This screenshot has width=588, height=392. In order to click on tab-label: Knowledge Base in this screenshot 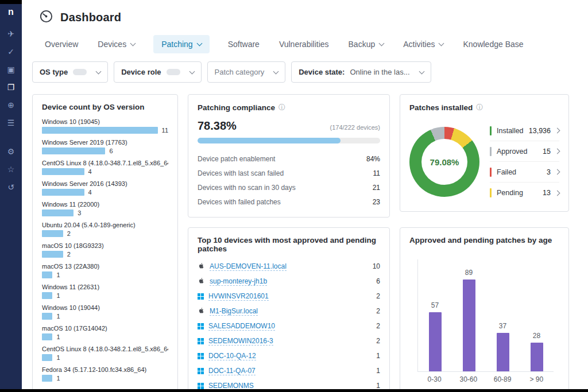, I will do `click(493, 44)`.